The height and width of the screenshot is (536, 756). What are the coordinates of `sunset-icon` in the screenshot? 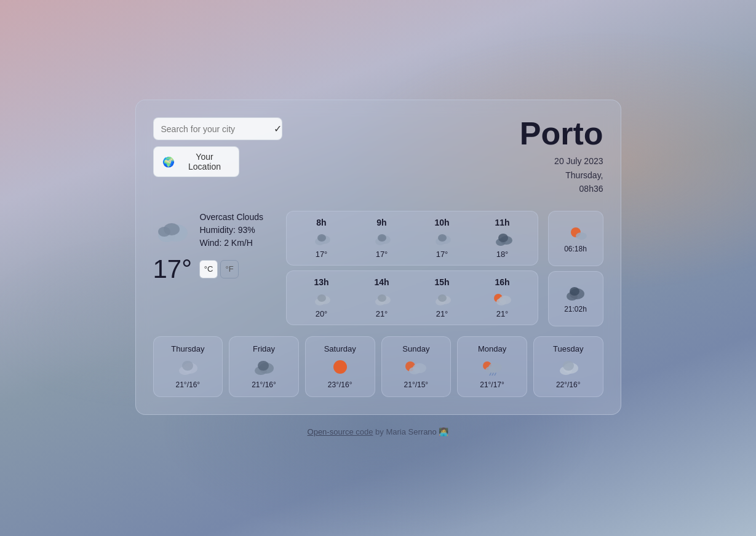 It's located at (576, 293).